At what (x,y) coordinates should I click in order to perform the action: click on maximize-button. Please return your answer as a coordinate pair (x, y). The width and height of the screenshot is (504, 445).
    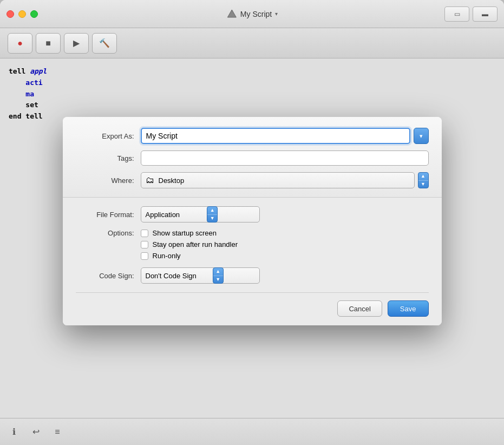
    Looking at the image, I should click on (34, 14).